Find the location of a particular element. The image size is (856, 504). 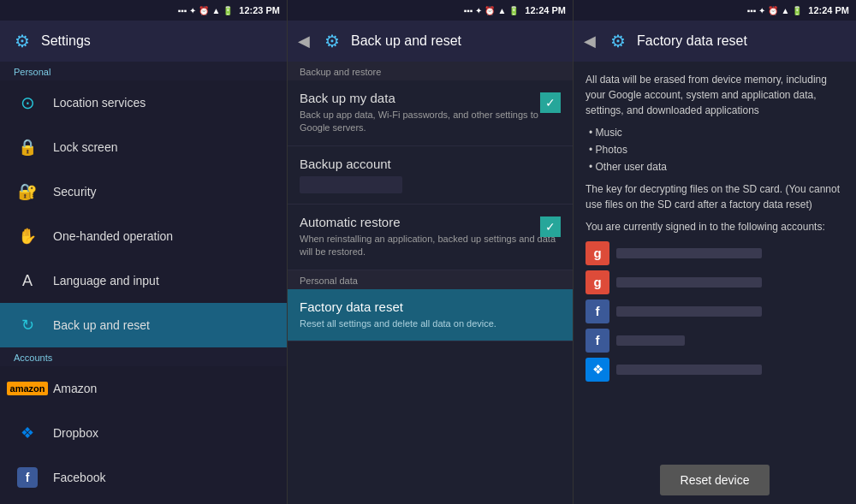

factory-description: All data will be erased from device memo… is located at coordinates (715, 95).